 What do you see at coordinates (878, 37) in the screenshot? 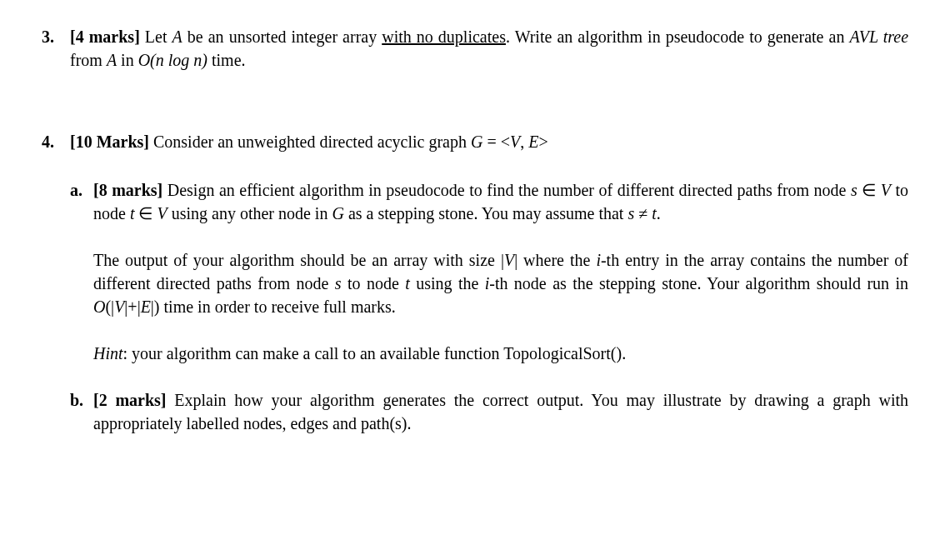
I see `q3-avl: AVL tree` at bounding box center [878, 37].